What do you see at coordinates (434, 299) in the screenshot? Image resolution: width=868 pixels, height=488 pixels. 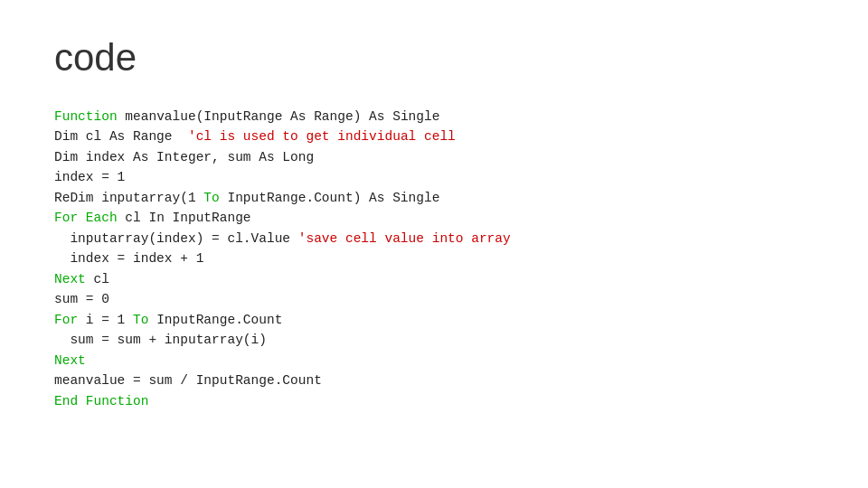 I see `code-line: sum = 0` at bounding box center [434, 299].